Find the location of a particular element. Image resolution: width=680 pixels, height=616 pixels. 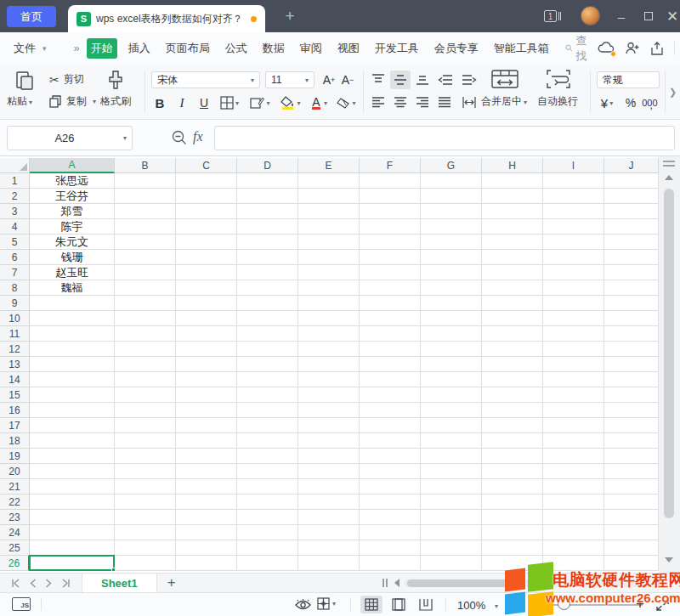

row-header-2: 2 is located at coordinates (15, 196).